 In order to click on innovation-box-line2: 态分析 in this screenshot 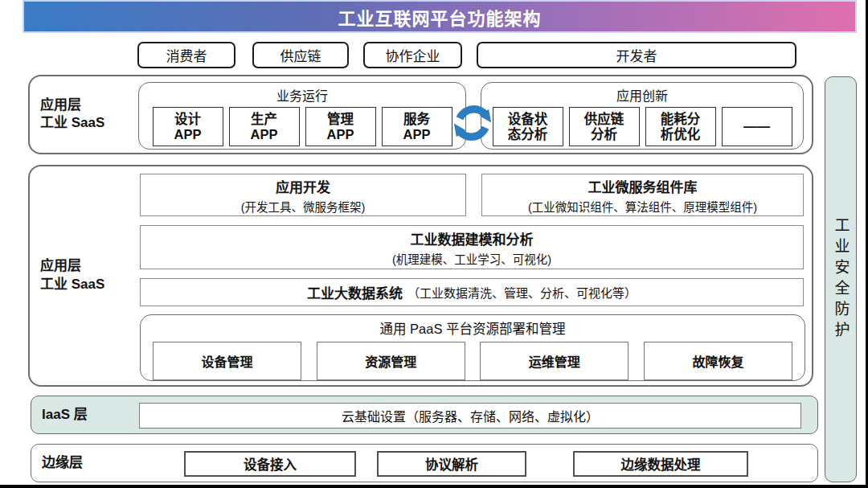, I will do `click(528, 135)`.